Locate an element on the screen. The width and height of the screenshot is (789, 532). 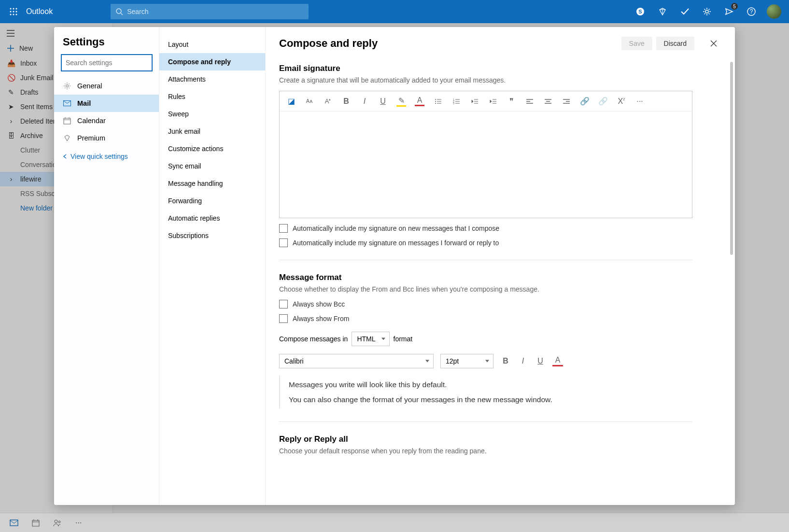
numbering-icon: 123 is located at coordinates (456, 101).